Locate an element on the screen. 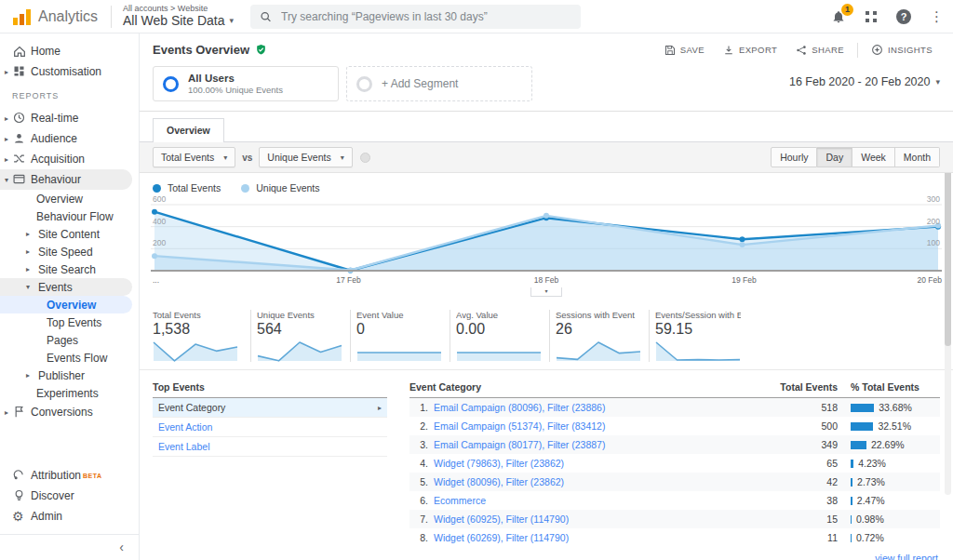 Image resolution: width=953 pixels, height=560 pixels. sidebar-item-events-overview: Overview is located at coordinates (66, 305).